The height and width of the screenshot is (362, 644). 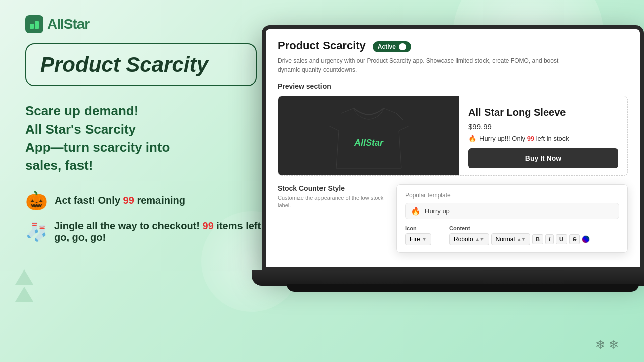 What do you see at coordinates (418, 239) in the screenshot?
I see `icon-dropdown: Fire ▼` at bounding box center [418, 239].